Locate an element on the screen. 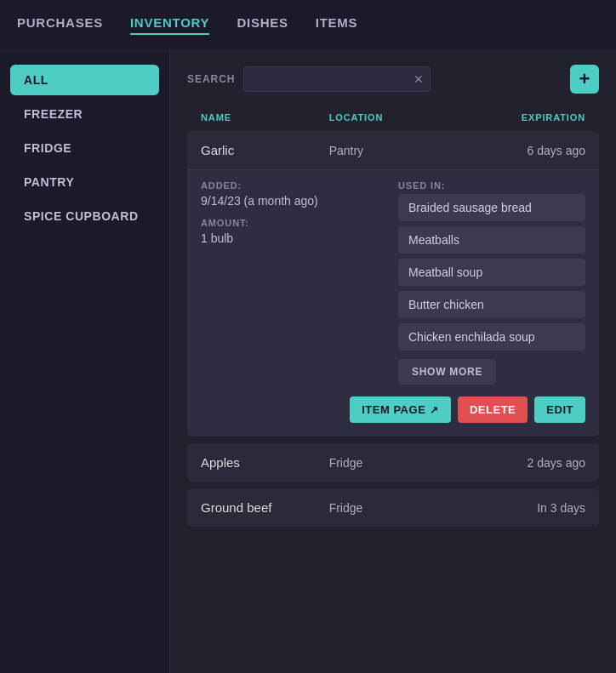 The height and width of the screenshot is (673, 616). sidebar-item-spice-cupboard: SPICE CUPBOARD is located at coordinates (85, 216).